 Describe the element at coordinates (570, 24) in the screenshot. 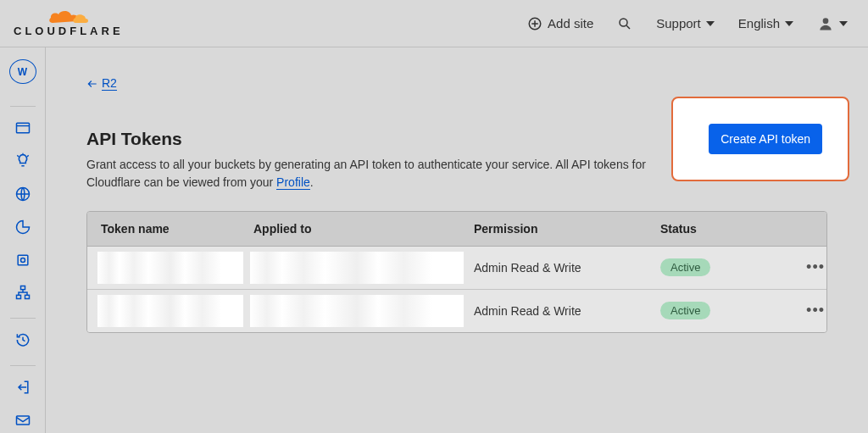

I see `add-site-label: Add site` at that location.